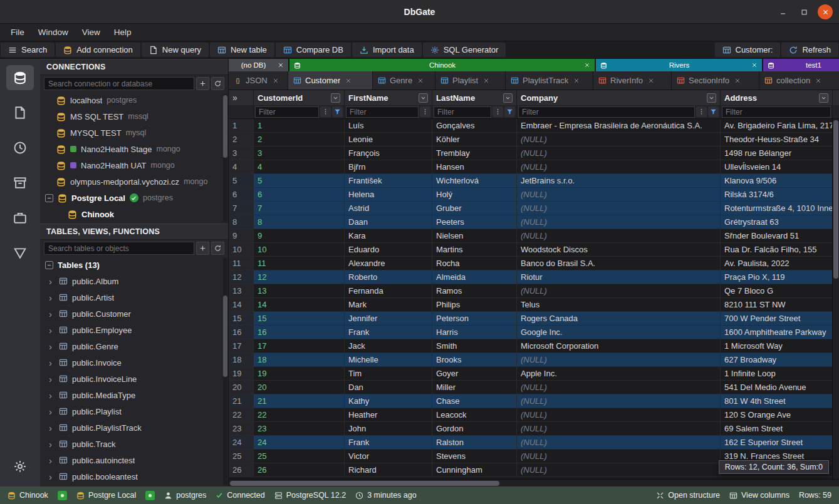 The image size is (839, 504). What do you see at coordinates (388, 456) in the screenshot?
I see `cell-firstname: Victor` at bounding box center [388, 456].